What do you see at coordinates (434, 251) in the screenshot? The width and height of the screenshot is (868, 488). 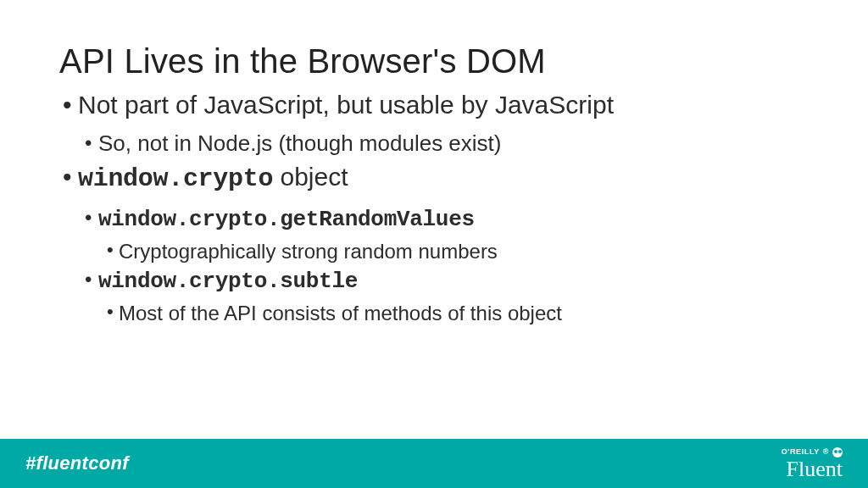 I see `bullet-level3: Cryptographically strong random numbers` at bounding box center [434, 251].